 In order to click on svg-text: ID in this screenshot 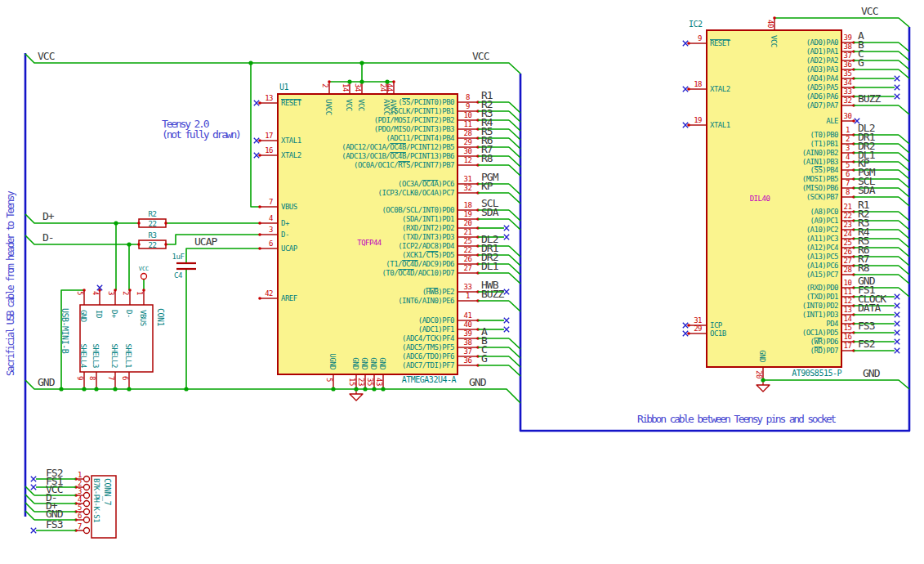, I will do `click(99, 314)`.